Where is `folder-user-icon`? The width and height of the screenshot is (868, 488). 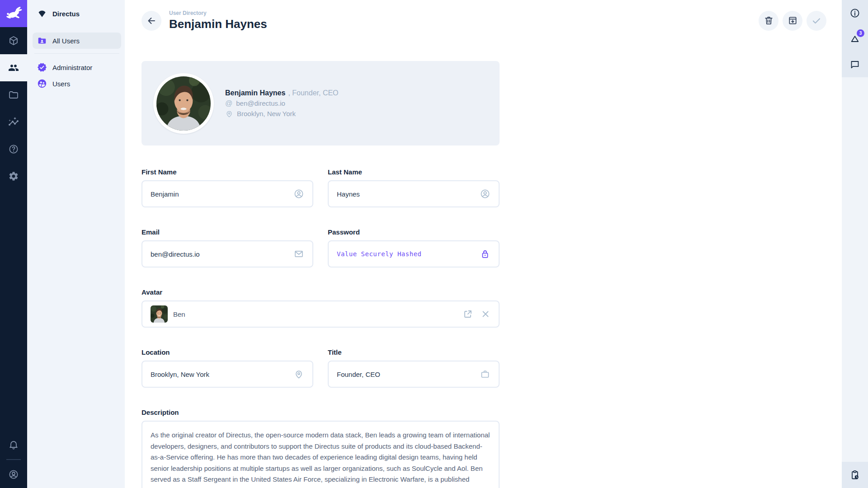 folder-user-icon is located at coordinates (42, 41).